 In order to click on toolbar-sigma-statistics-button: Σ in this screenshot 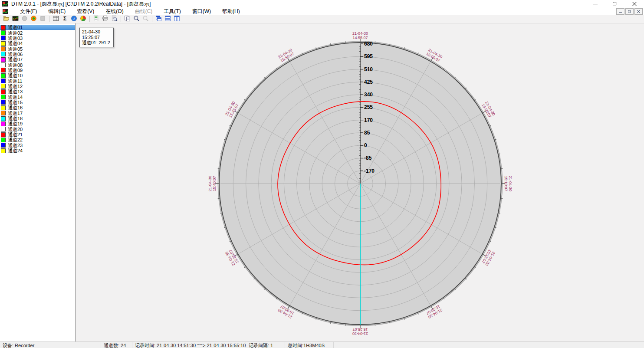, I will do `click(65, 19)`.